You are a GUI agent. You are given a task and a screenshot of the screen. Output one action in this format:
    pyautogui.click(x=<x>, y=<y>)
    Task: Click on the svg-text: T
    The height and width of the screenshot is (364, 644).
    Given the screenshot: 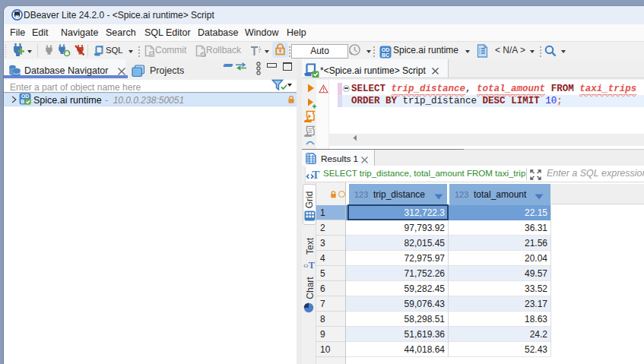 What is the action you would take?
    pyautogui.click(x=316, y=175)
    